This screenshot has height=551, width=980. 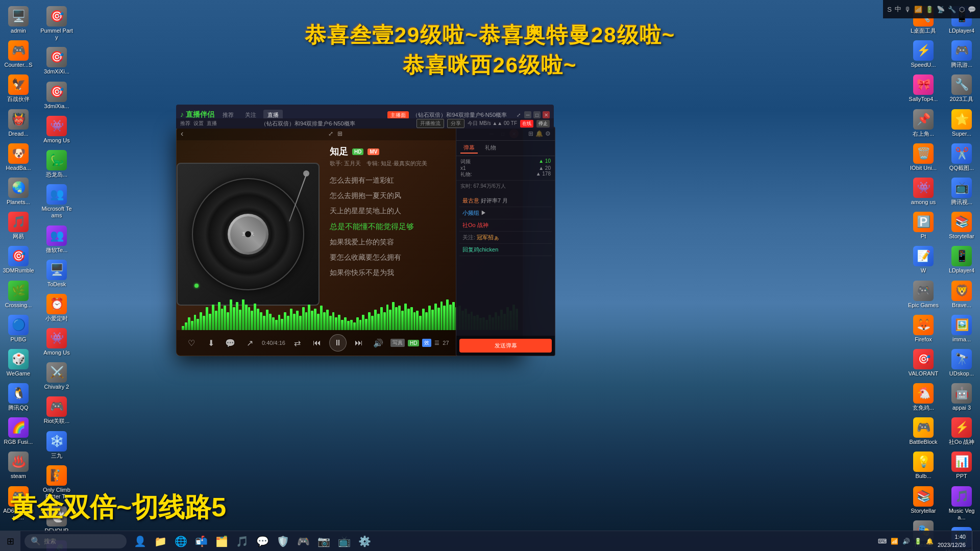 I want to click on search-input, so click(x=80, y=541).